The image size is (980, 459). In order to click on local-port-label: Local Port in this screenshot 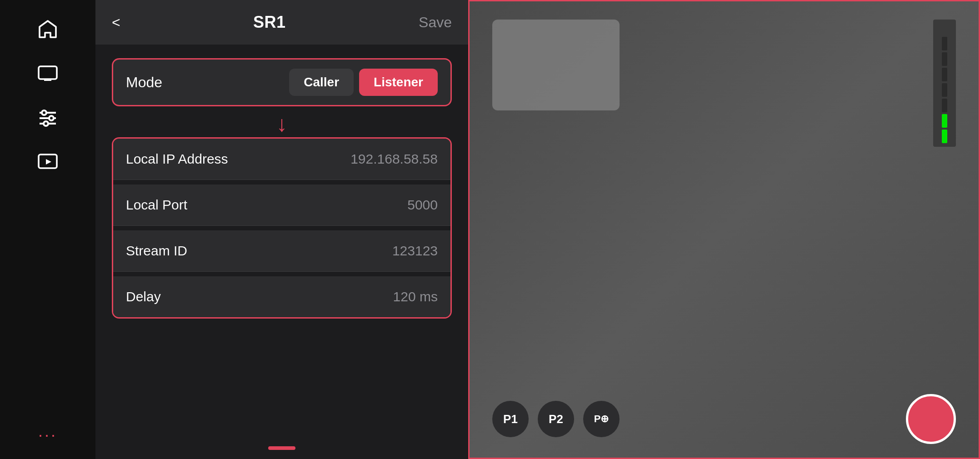, I will do `click(156, 205)`.